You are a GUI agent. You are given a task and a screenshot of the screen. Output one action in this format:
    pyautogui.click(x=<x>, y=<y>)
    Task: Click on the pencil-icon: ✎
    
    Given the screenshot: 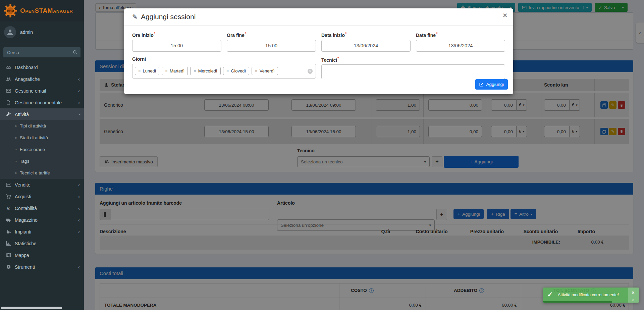 What is the action you would take?
    pyautogui.click(x=135, y=17)
    